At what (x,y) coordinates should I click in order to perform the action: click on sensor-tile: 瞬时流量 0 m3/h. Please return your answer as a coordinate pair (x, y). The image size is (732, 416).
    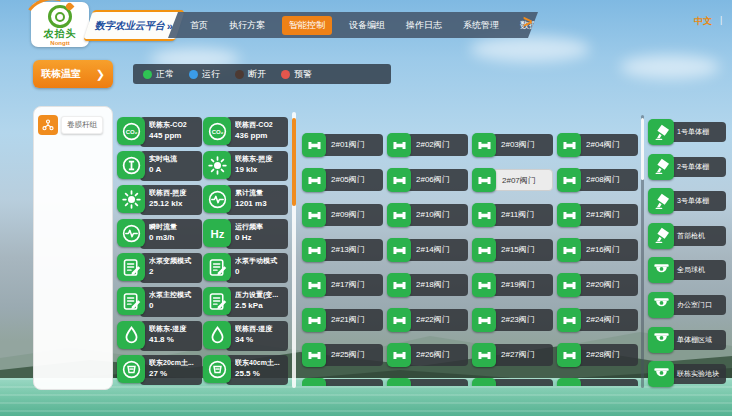
    Looking at the image, I should click on (160, 234).